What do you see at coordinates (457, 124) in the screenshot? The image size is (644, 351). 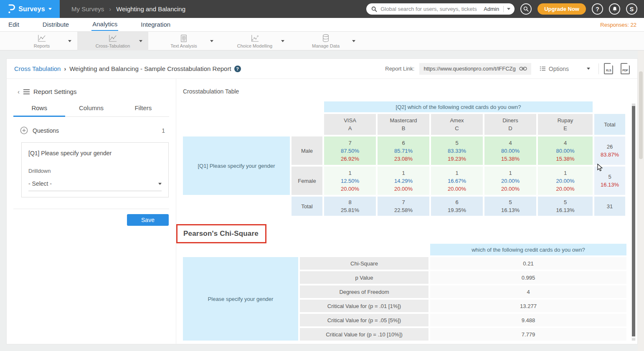 I see `column-header-amex: AmexC` at bounding box center [457, 124].